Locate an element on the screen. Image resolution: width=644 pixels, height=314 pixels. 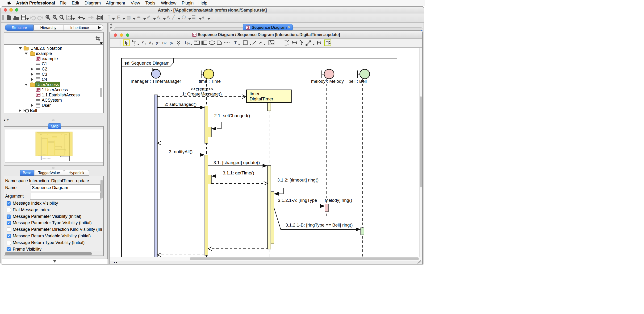
svg-text: 3: notifyAll() is located at coordinates (181, 152).